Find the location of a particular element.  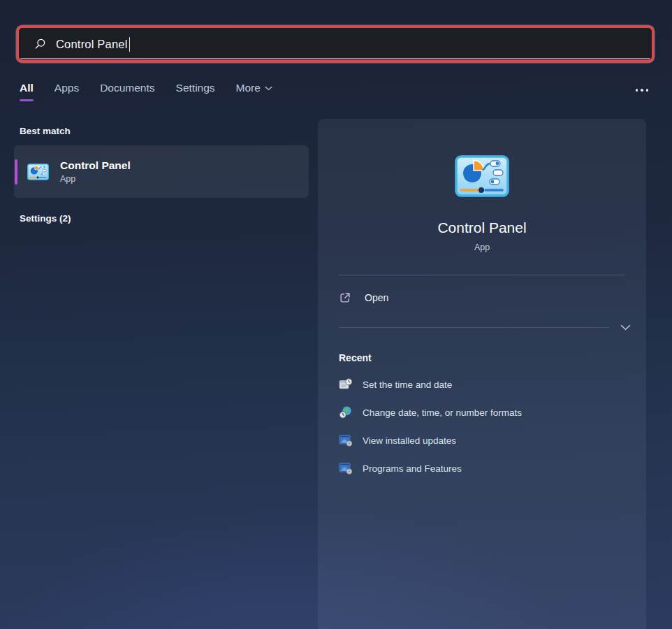

globe-clock-icon is located at coordinates (346, 412).